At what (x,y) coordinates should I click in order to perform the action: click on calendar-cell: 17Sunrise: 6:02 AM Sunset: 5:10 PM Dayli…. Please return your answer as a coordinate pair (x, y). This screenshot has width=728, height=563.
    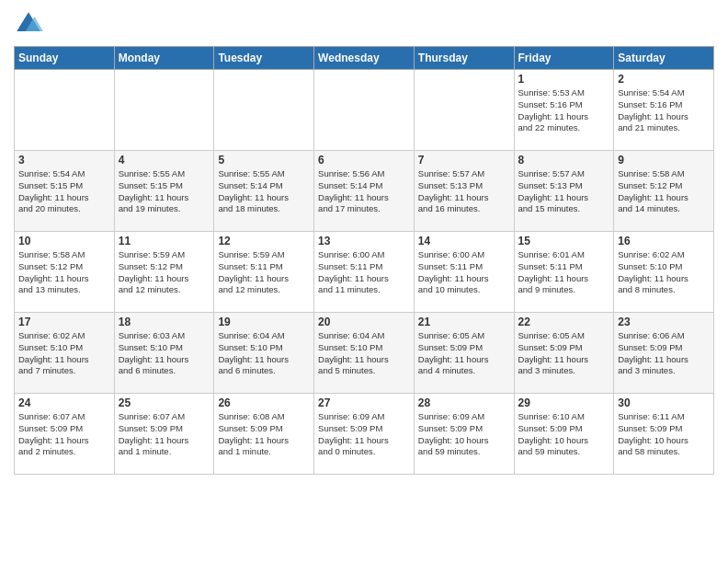
    Looking at the image, I should click on (64, 353).